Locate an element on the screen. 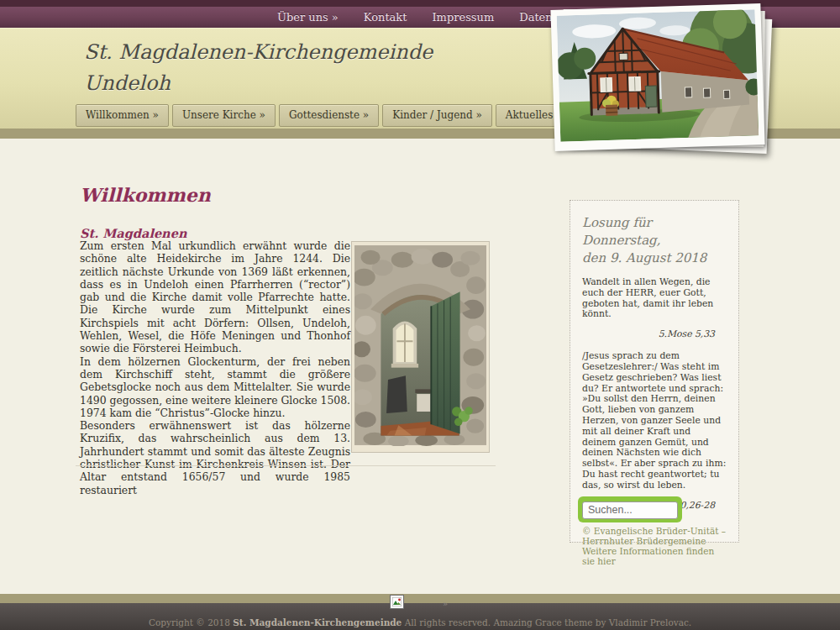 This screenshot has width=840, height=630. footer-menu-chevron: » is located at coordinates (445, 603).